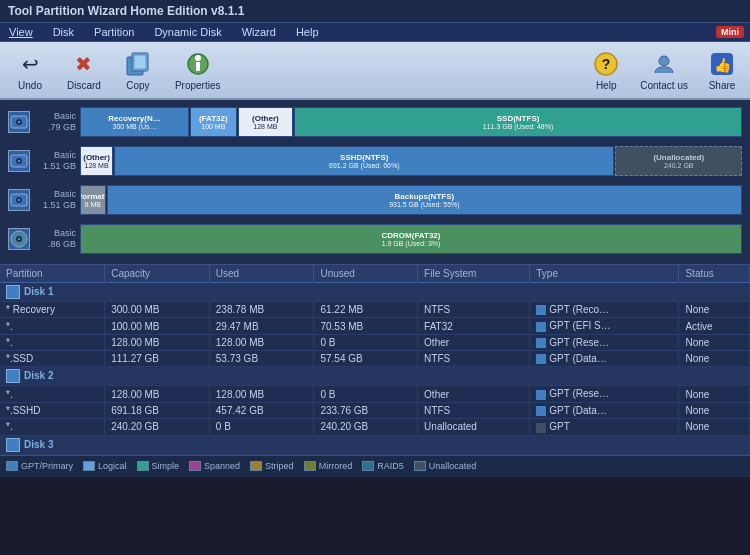 This screenshot has width=750, height=555. Describe the element at coordinates (280, 466) in the screenshot. I see `legend-label: Striped` at that location.